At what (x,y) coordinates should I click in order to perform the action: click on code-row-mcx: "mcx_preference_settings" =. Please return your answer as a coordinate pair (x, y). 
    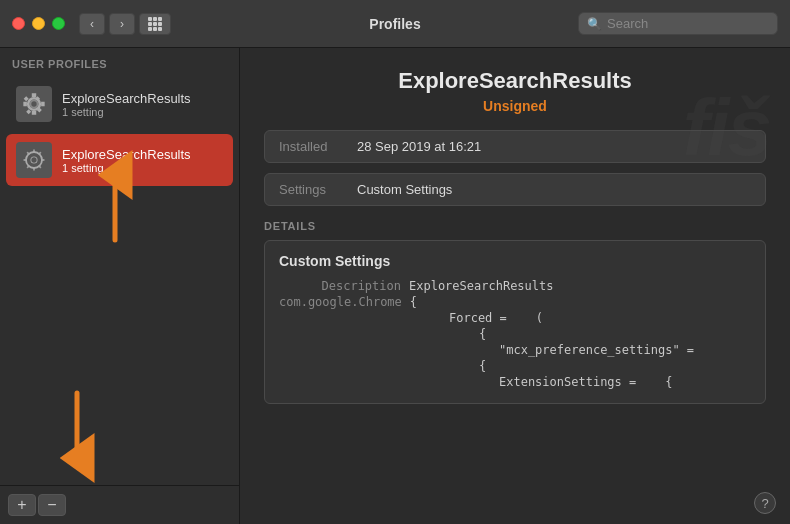
    Looking at the image, I should click on (515, 350).